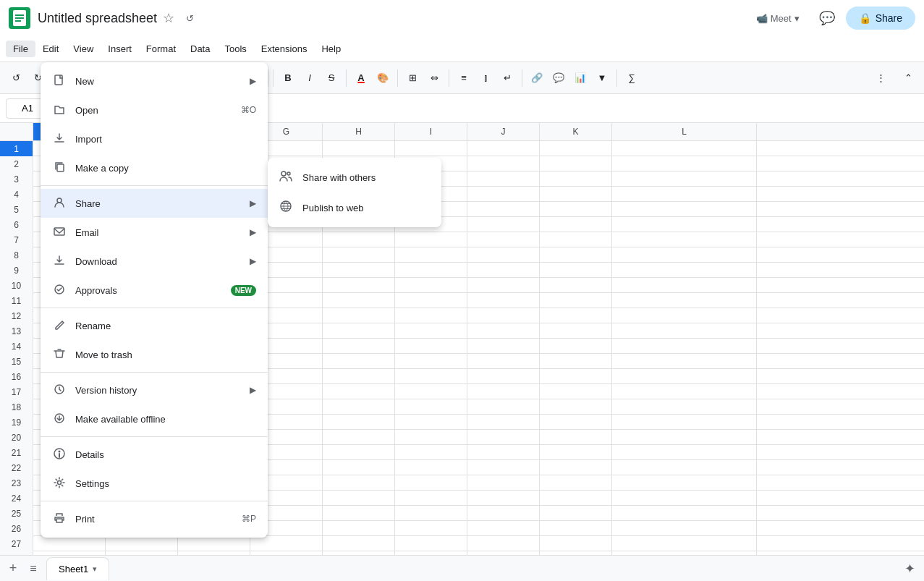  I want to click on menu-item-extensions: Extensions, so click(284, 49).